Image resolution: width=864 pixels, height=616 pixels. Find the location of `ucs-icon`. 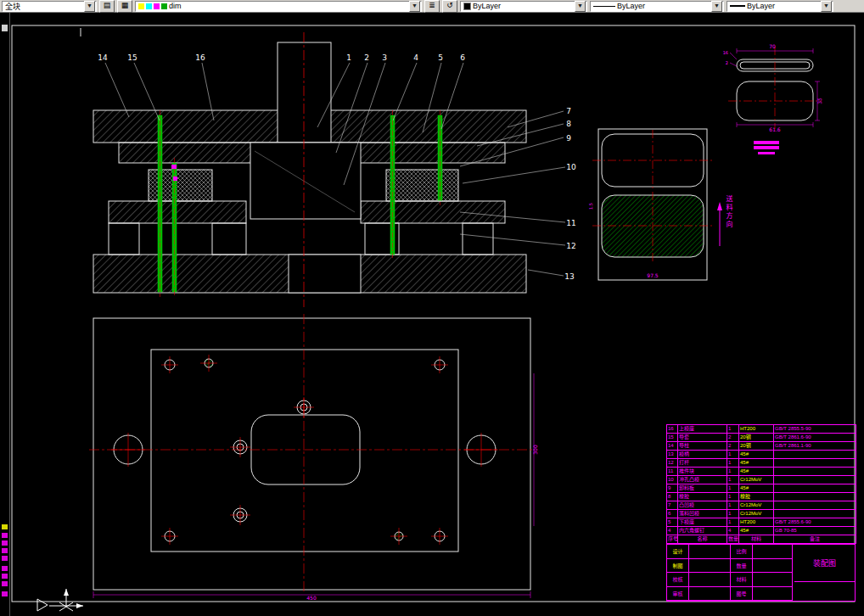

ucs-icon is located at coordinates (60, 600).